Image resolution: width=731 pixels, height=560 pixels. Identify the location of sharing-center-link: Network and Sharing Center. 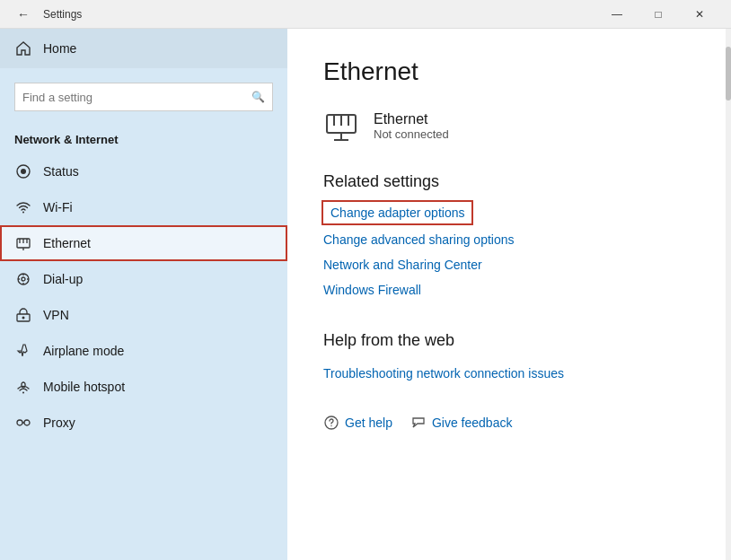
(509, 265).